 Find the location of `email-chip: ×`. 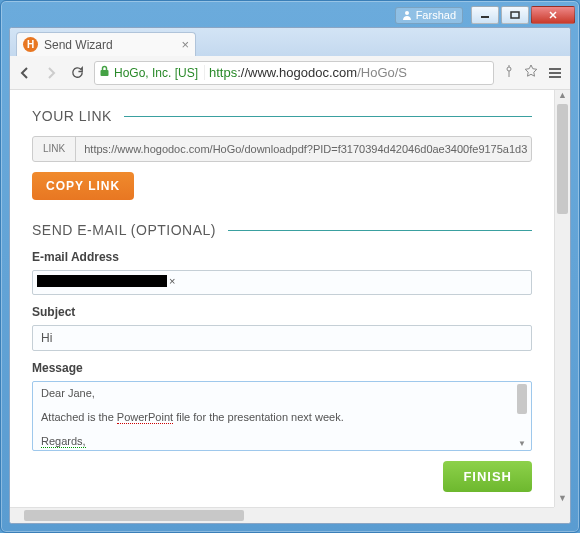

email-chip: × is located at coordinates (106, 281).